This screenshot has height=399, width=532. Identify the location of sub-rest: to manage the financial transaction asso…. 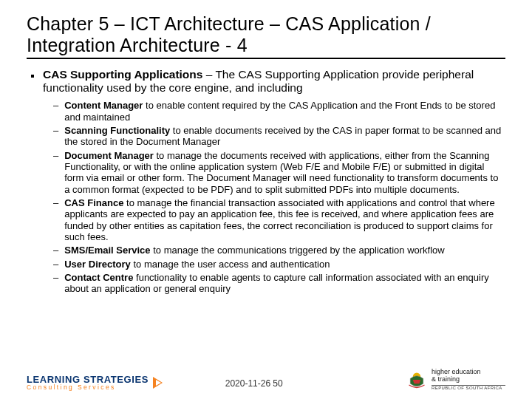
(279, 220).